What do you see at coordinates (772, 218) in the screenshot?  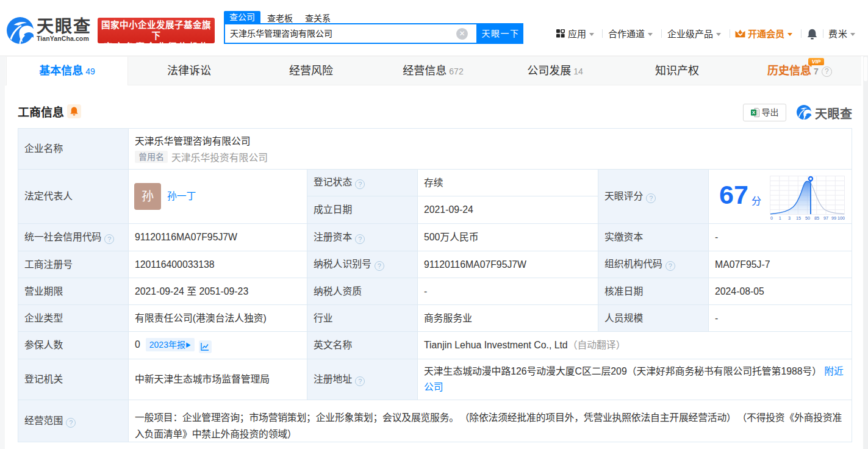 I see `svg-text: 0` at bounding box center [772, 218].